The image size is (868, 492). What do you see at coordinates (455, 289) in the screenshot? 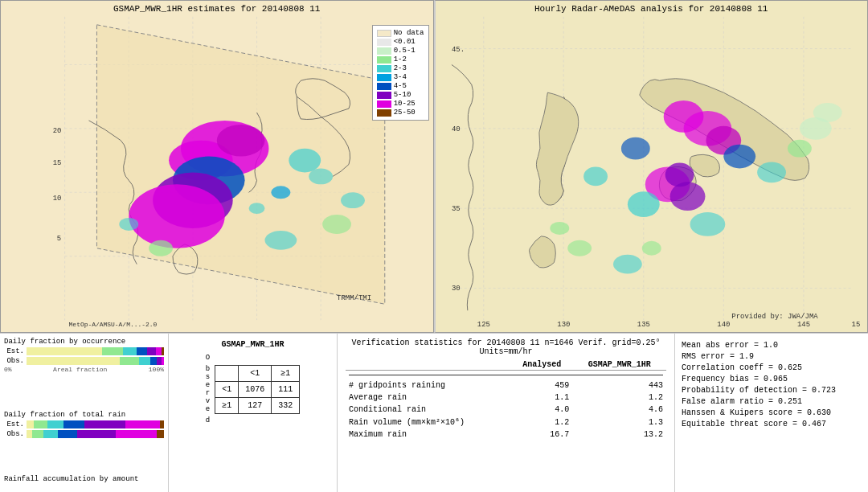
I see `svg-text: 30` at bounding box center [455, 289].